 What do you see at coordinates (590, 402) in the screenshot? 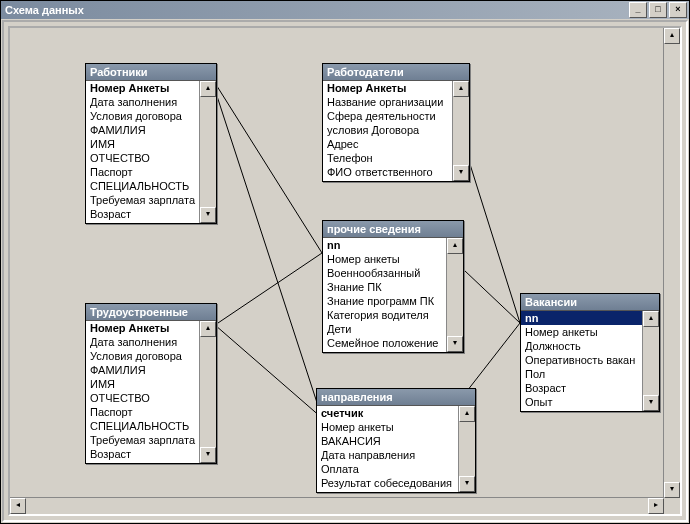
I see `field-item: Опыт` at bounding box center [590, 402].